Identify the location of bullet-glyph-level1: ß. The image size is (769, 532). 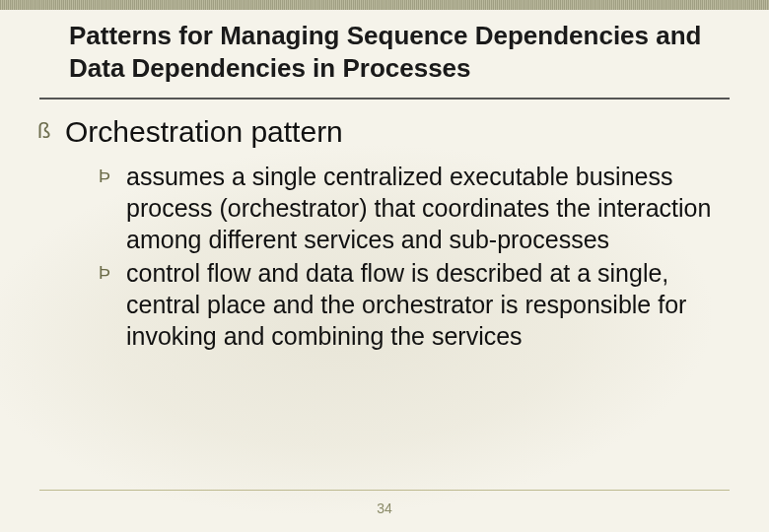
(51, 130).